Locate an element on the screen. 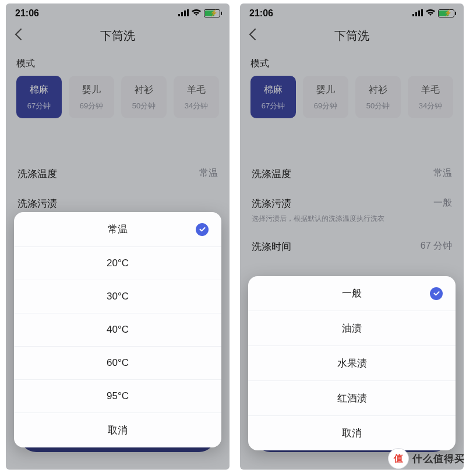 This screenshot has width=473, height=476. temp-option-20: 20°C is located at coordinates (118, 263).